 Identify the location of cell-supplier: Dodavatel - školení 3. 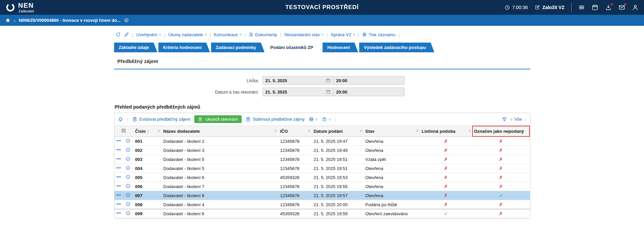
(220, 150).